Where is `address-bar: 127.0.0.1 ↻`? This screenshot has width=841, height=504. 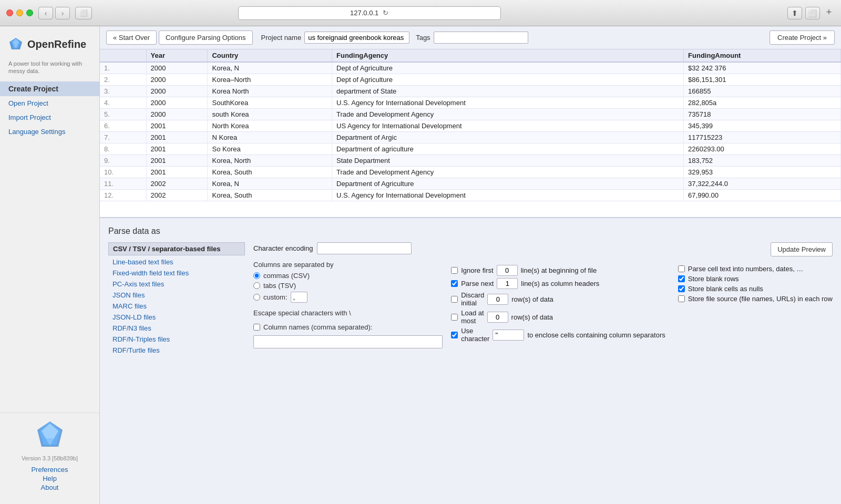
address-bar: 127.0.0.1 ↻ is located at coordinates (370, 13).